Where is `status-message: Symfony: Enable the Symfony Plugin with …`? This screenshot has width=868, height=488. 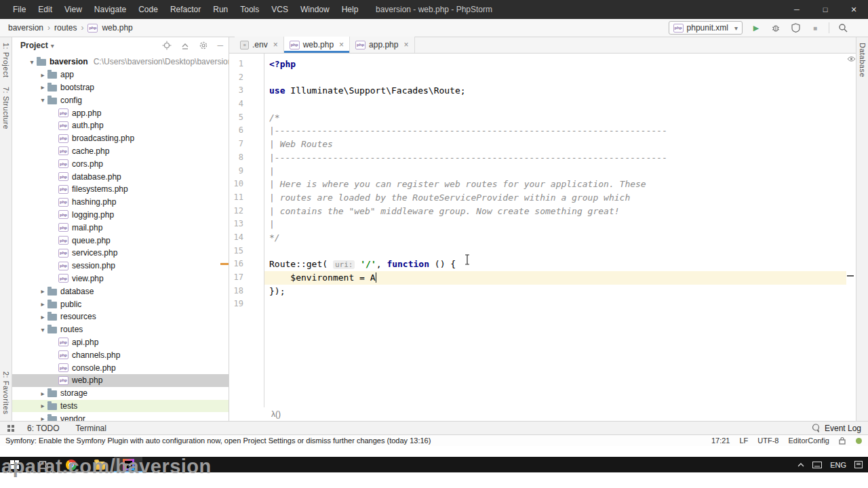 status-message: Symfony: Enable the Symfony Plugin with … is located at coordinates (218, 441).